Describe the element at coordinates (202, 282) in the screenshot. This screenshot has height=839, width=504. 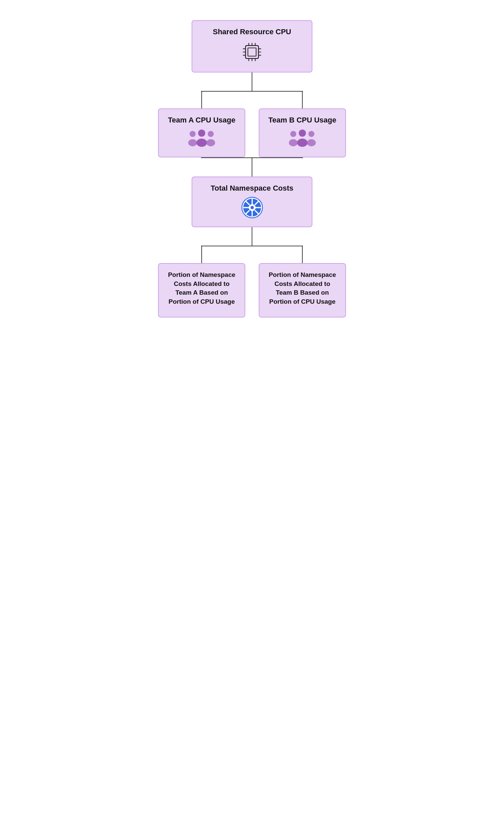
I see `bottom-left-arm: Portion of Namespace Costs Allocated to …` at that location.